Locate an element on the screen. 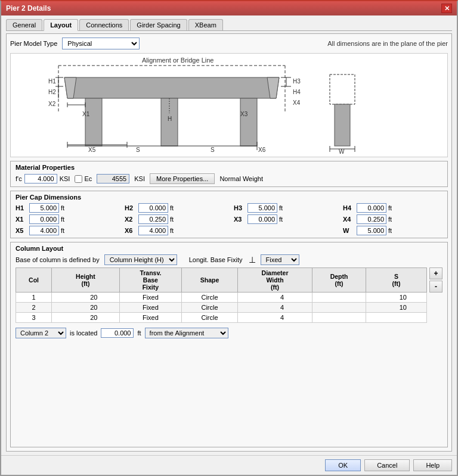 The width and height of the screenshot is (458, 476). distance-input is located at coordinates (117, 333).